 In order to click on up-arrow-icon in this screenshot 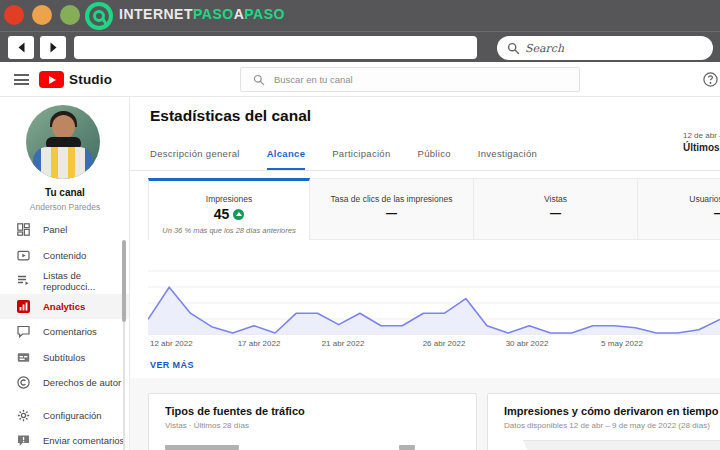, I will do `click(239, 214)`.